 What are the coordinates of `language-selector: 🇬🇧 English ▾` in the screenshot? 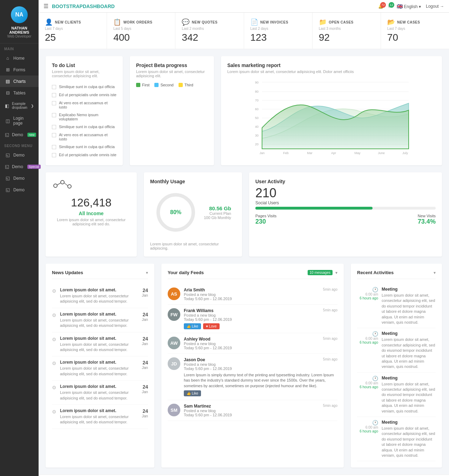 It's located at (409, 6).